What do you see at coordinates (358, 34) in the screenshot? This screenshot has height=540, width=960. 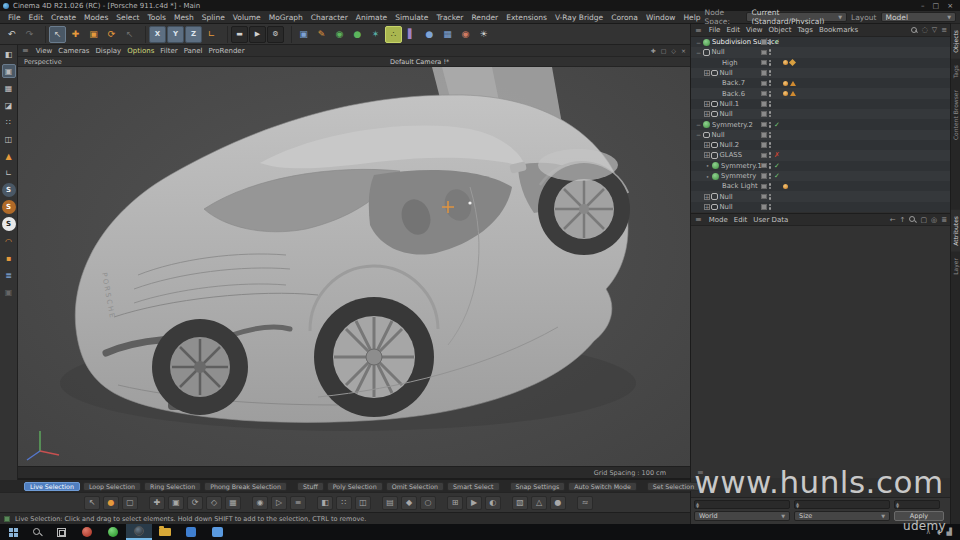 I see `add-subdivision-surface: ●` at bounding box center [358, 34].